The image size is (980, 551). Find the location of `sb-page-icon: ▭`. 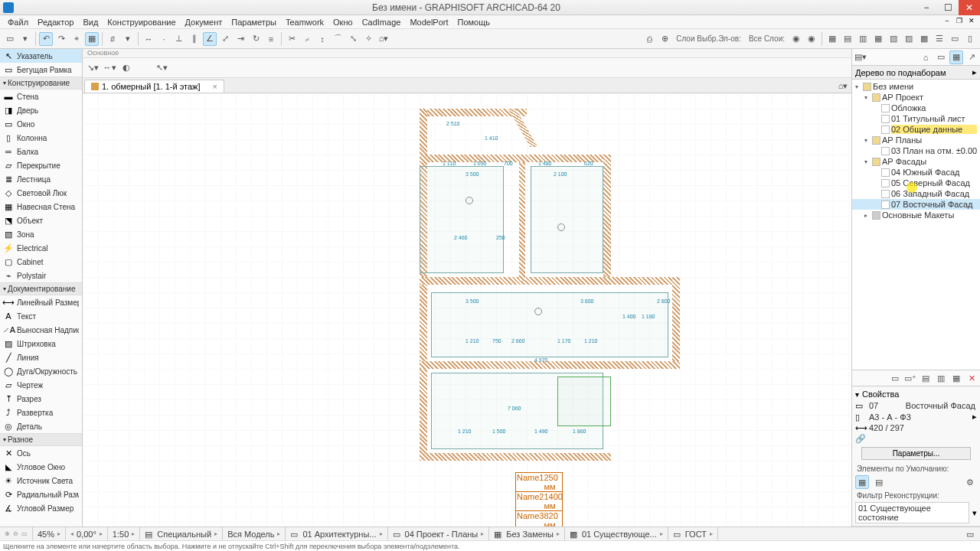

sb-page-icon: ▭ is located at coordinates (971, 534).